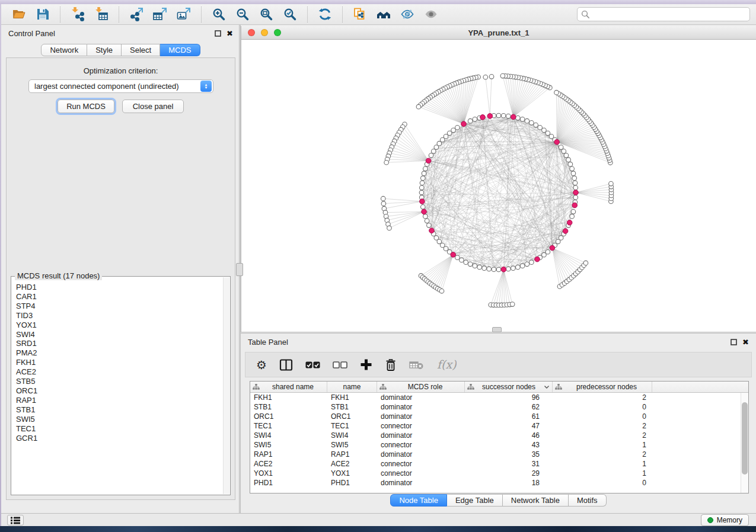 The height and width of the screenshot is (532, 756). I want to click on export-network-icon, so click(136, 14).